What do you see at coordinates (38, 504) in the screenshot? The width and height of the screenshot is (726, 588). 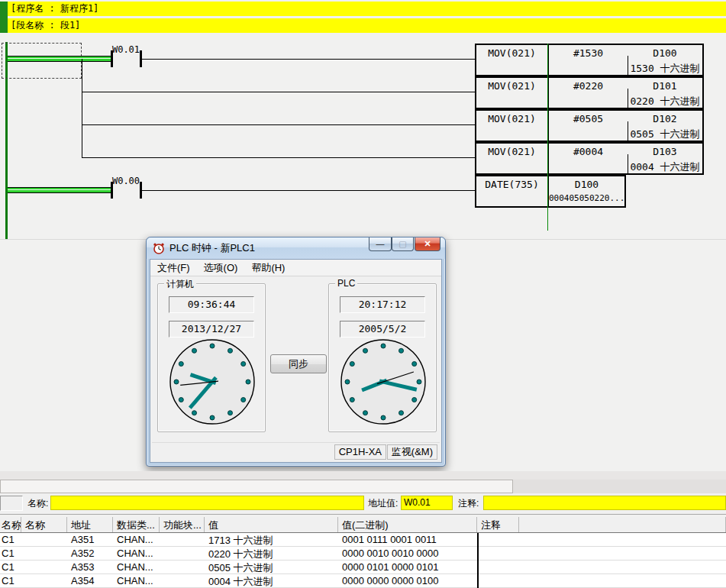 I see `name-label: 名称:` at bounding box center [38, 504].